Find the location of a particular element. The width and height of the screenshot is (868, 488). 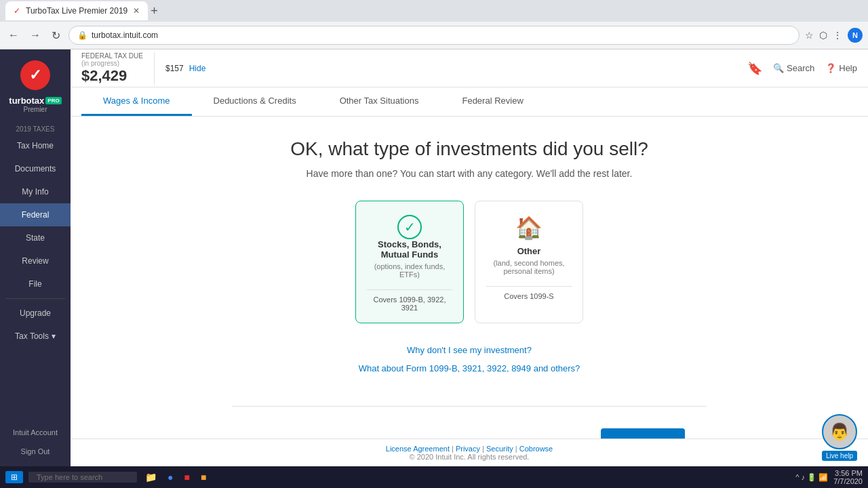

logo-checkmark-icon: ✓ is located at coordinates (35, 75).